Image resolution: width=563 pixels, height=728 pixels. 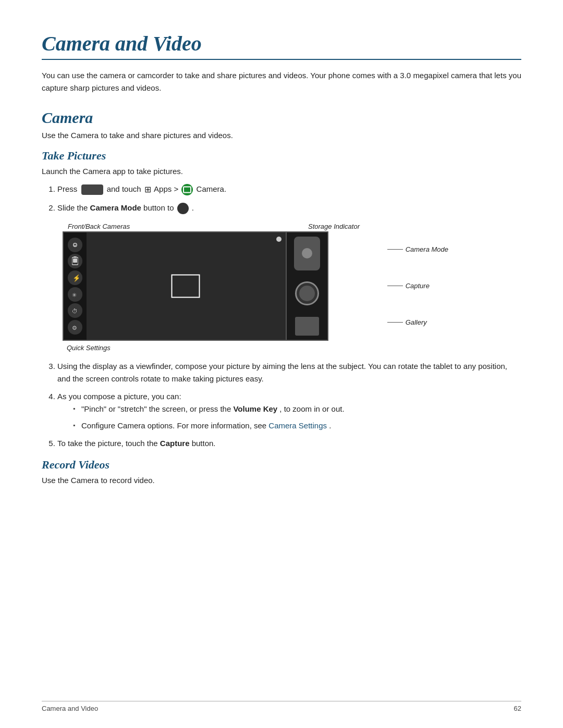 What do you see at coordinates (175, 286) in the screenshot?
I see `camera-screen: ⚡ ✳ ⏱ ⚙` at bounding box center [175, 286].